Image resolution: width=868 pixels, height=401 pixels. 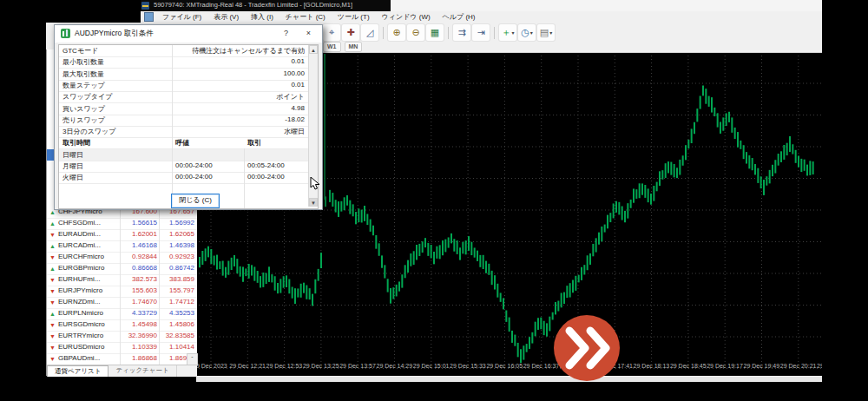 I want to click on dialog-title: AUDJPYmicro 取引条件, so click(x=115, y=34).